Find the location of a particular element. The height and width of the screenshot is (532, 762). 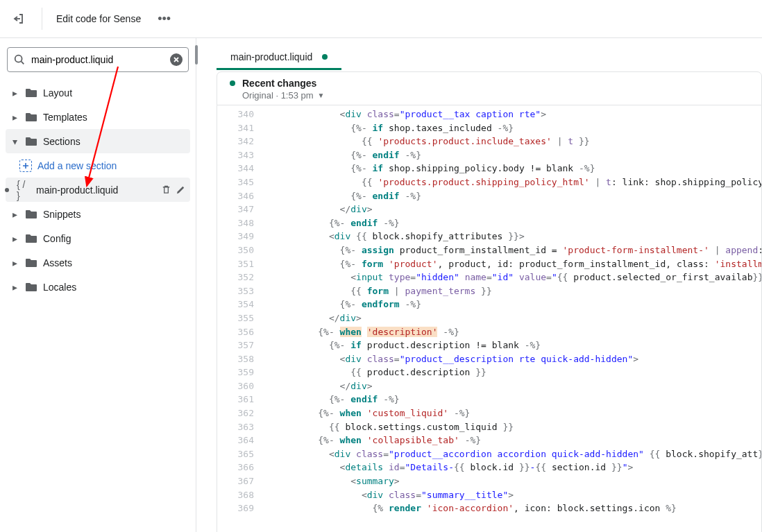

pencil-icon is located at coordinates (180, 190).